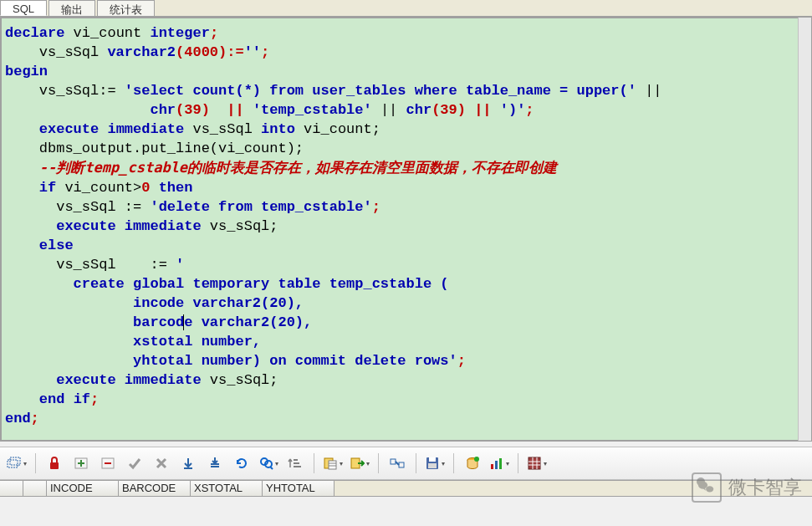 The height and width of the screenshot is (526, 812). I want to click on refresh-button, so click(242, 463).